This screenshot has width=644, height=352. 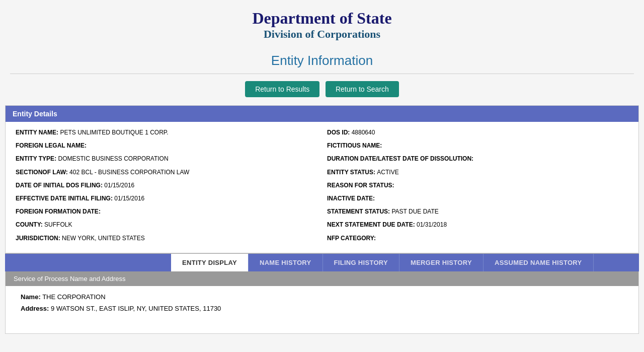 I want to click on tab-spacer, so click(x=88, y=263).